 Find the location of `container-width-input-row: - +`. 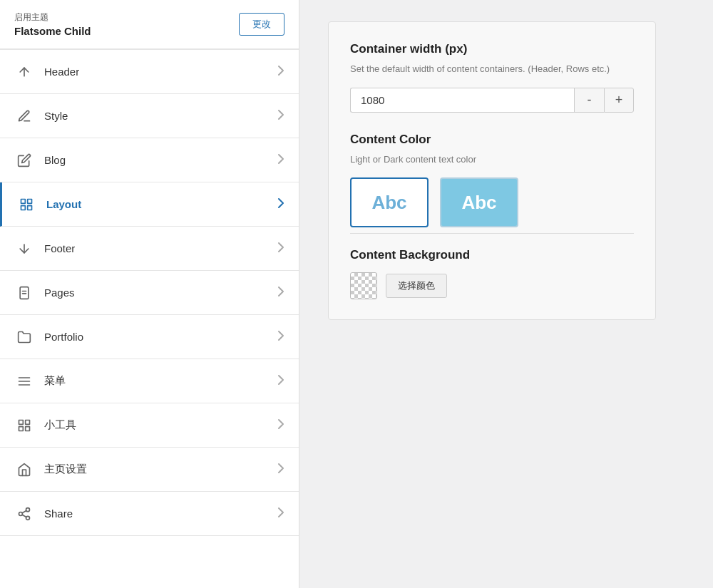

container-width-input-row: - + is located at coordinates (492, 100).